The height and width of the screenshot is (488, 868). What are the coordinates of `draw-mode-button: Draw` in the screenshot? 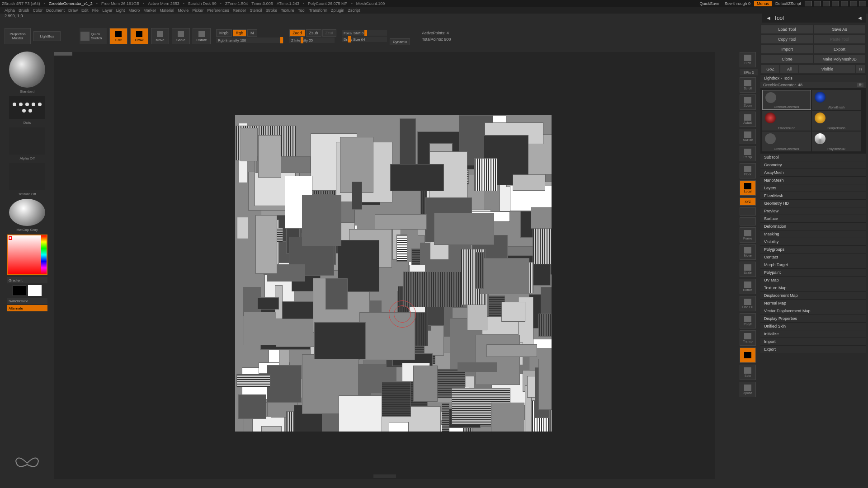 It's located at (139, 36).